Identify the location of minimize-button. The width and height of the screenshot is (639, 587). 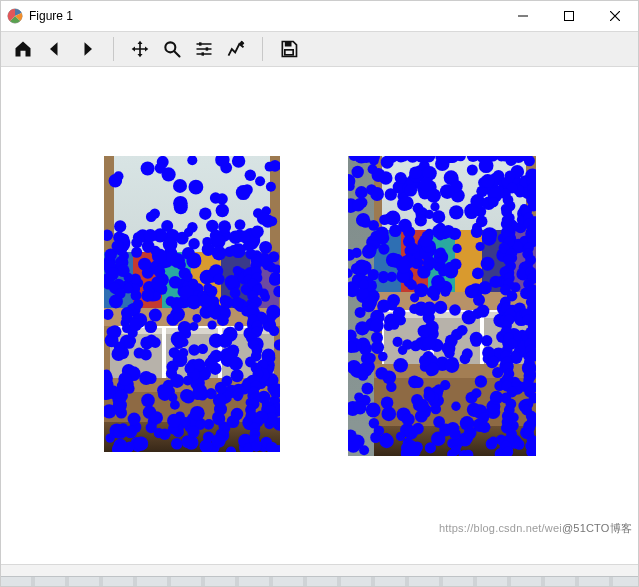
(523, 16).